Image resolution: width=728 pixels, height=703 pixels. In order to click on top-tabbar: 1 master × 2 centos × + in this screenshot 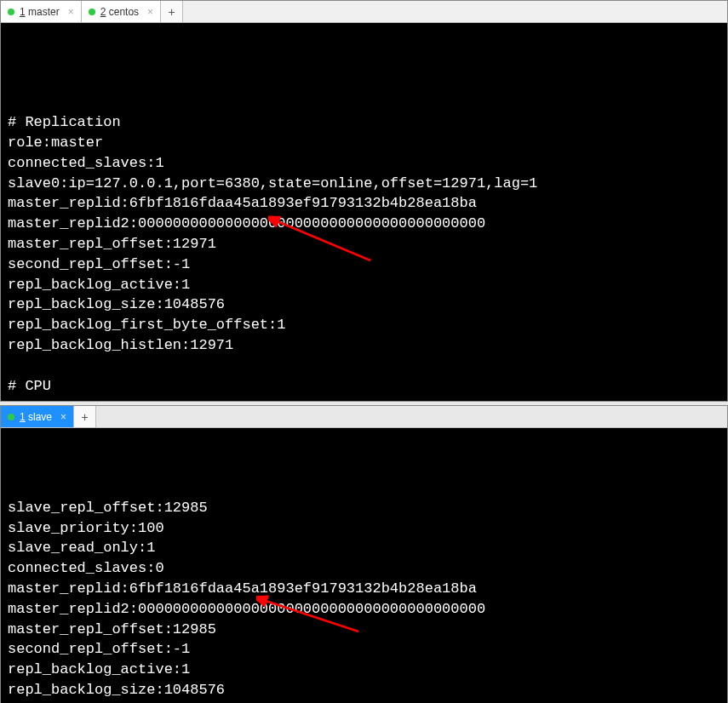, I will do `click(364, 12)`.